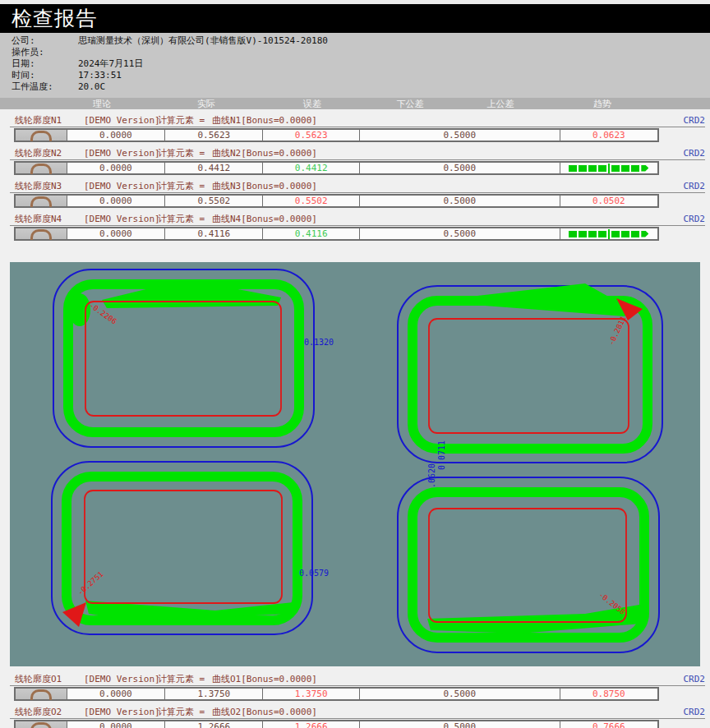 This screenshot has width=710, height=728. Describe the element at coordinates (357, 220) in the screenshot. I see `measurement-label-row: 线轮廓度N4 [DEMO Version] 计算元素 = 曲线N4[Bonus=…` at that location.